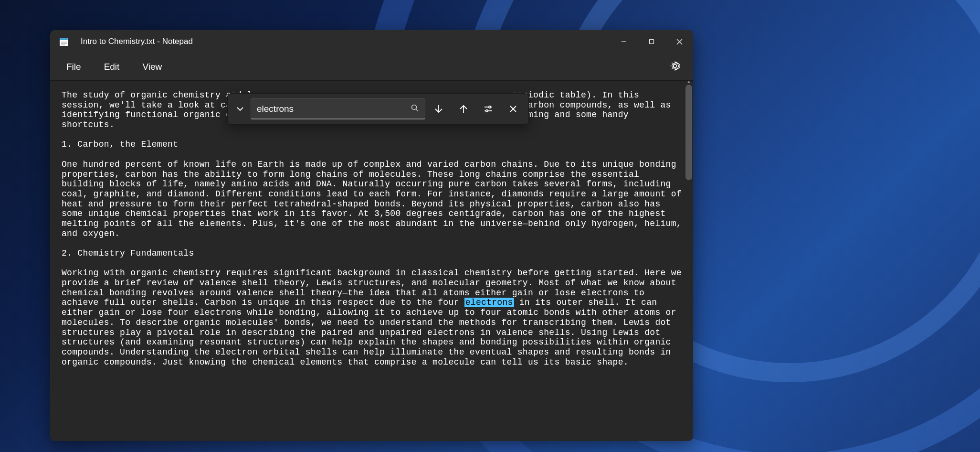 The image size is (980, 452). What do you see at coordinates (371, 42) in the screenshot?
I see `title-bar: Intro to Chemistry.txt - Notepad` at bounding box center [371, 42].